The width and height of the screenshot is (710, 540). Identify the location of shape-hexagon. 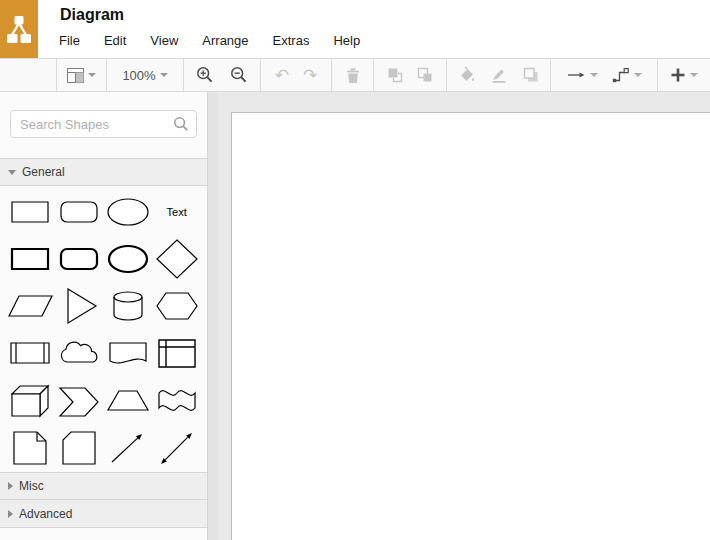
(176, 306).